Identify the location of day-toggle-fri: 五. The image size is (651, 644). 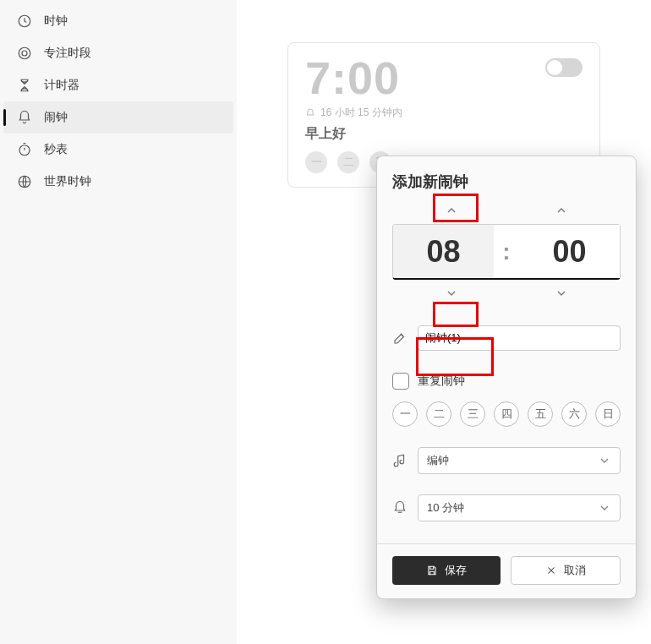
(540, 414).